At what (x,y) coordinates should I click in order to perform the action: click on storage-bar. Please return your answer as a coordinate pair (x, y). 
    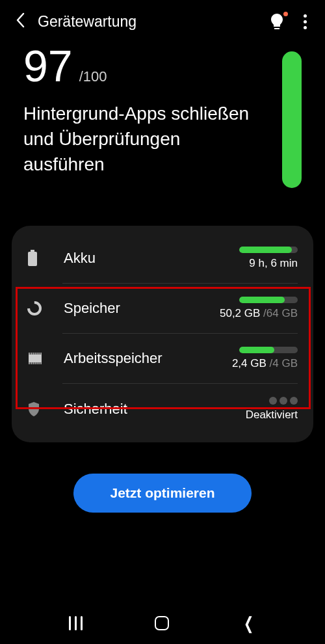
    Looking at the image, I should click on (268, 300).